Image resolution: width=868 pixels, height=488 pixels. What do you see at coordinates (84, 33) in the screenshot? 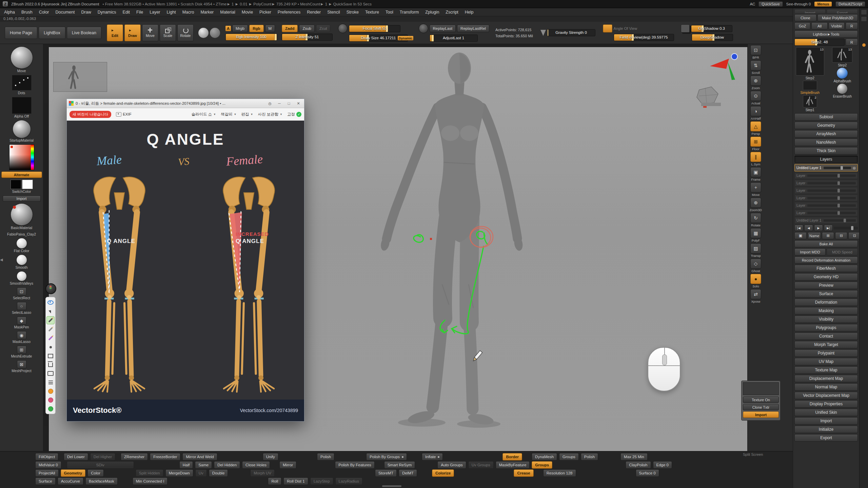
I see `live-boolean-button: Live Boolean` at bounding box center [84, 33].